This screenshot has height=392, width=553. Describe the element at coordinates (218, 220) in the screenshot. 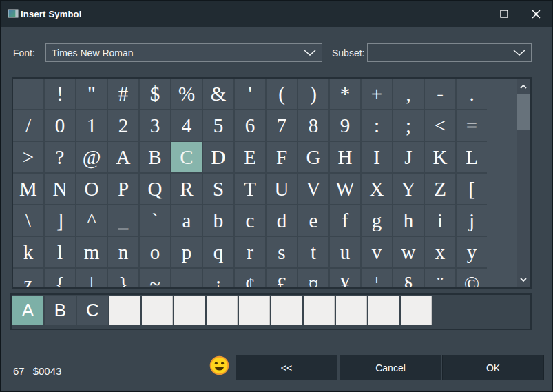

I see `grid-cell: b` at that location.